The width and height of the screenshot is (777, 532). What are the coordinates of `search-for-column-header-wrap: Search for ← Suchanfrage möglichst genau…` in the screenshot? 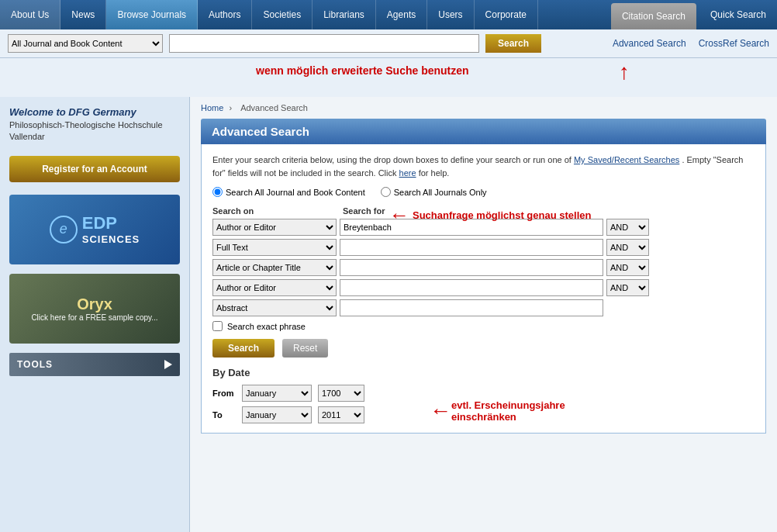 It's located at (549, 211).